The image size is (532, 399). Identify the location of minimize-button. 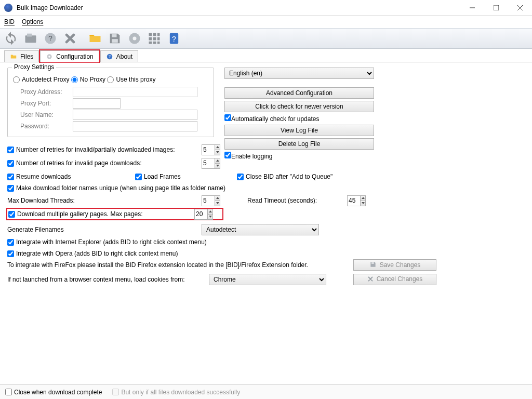
(472, 8).